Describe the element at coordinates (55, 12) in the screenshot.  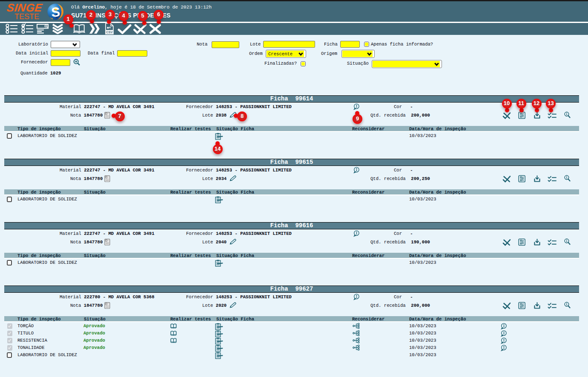
I see `svg-text: S` at that location.